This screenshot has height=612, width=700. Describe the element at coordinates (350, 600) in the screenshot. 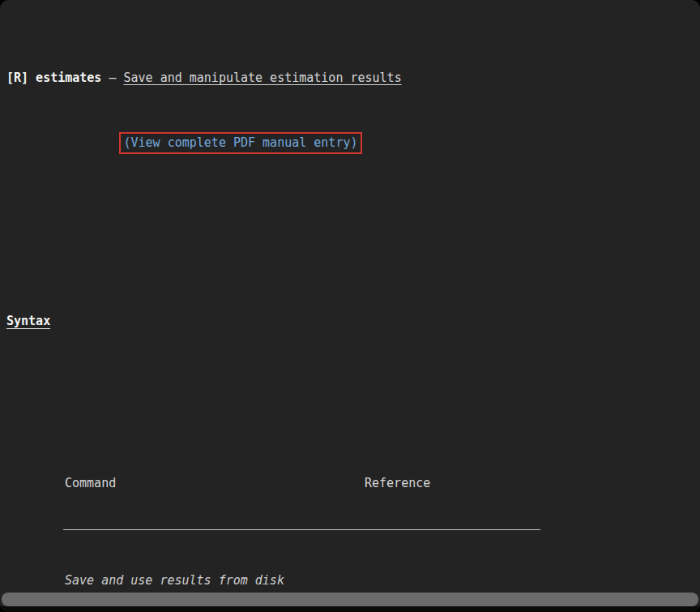

I see `horizontal-scrollbar` at that location.